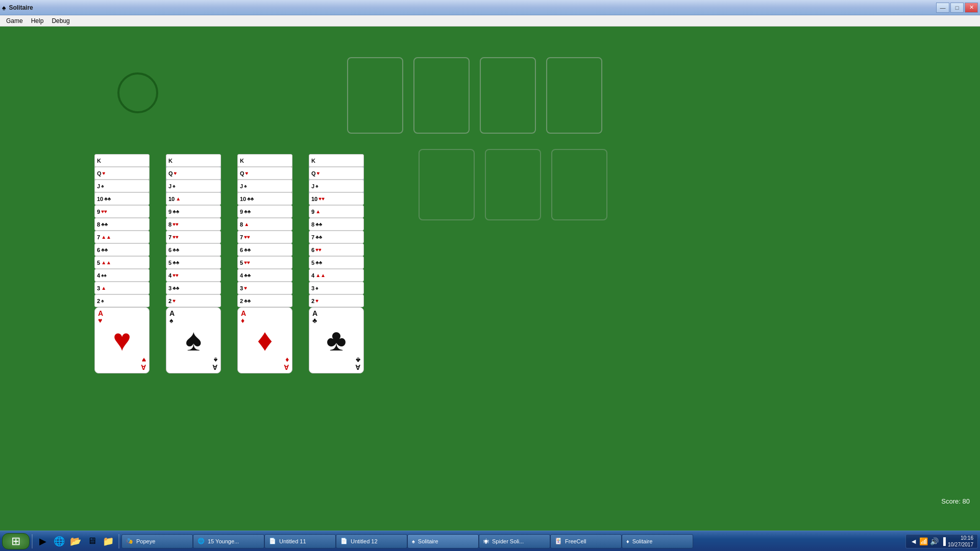 The height and width of the screenshot is (551, 980). What do you see at coordinates (122, 288) in the screenshot?
I see `card-3-1: 3 ▲` at bounding box center [122, 288].